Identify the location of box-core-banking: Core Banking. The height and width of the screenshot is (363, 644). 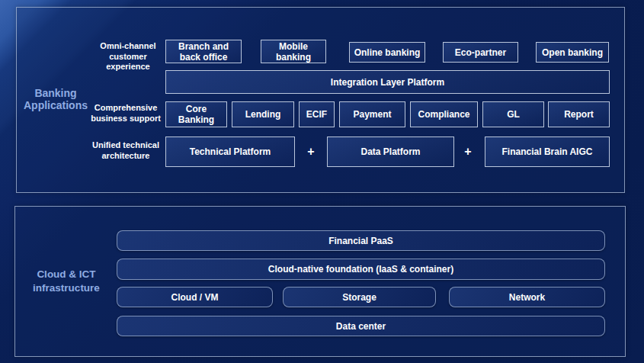
(197, 114).